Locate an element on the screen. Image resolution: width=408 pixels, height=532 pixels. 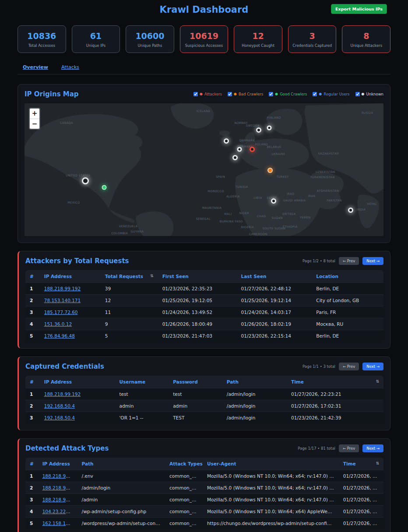
stat-label: Suspicious Accesses is located at coordinates (204, 46).